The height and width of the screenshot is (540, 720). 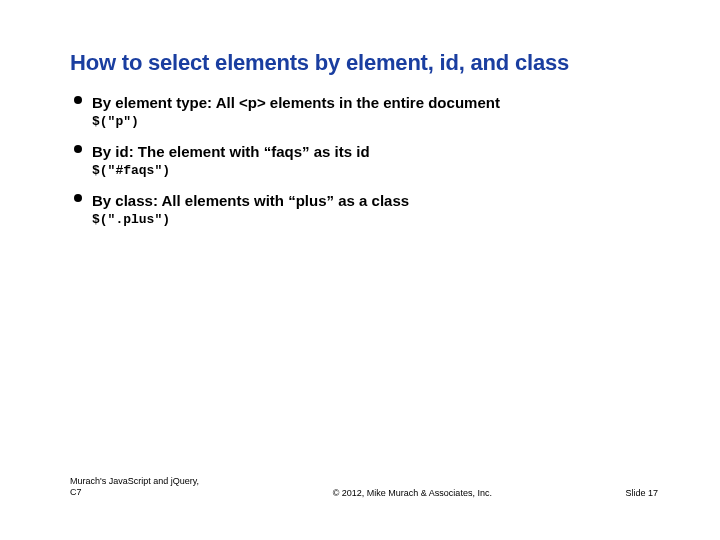 What do you see at coordinates (134, 488) in the screenshot?
I see `footer-left: Murach's JavaScript and jQuery, C7` at bounding box center [134, 488].